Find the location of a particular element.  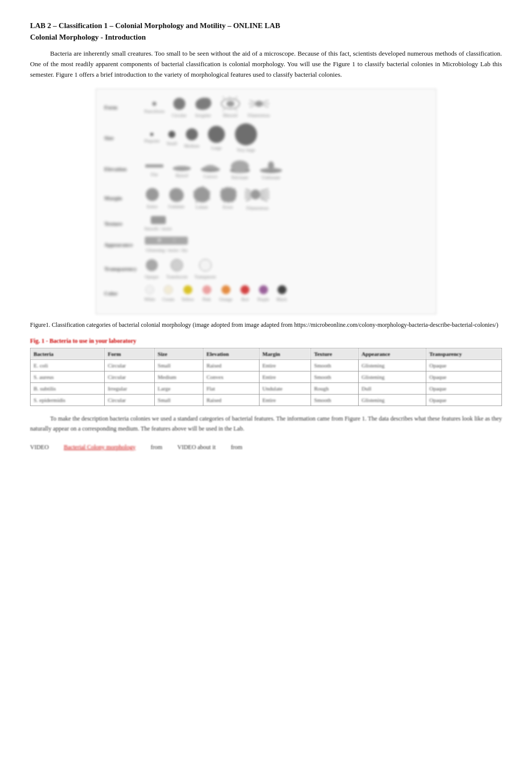

table-cell: Undulate is located at coordinates (285, 389).